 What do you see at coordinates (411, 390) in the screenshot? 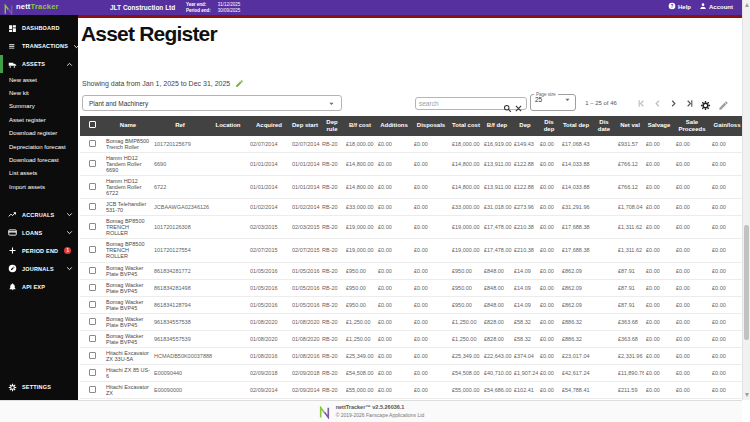
I see `table-row: Hitachi Excavator ZXE0009000002/09/20140…` at bounding box center [411, 390].